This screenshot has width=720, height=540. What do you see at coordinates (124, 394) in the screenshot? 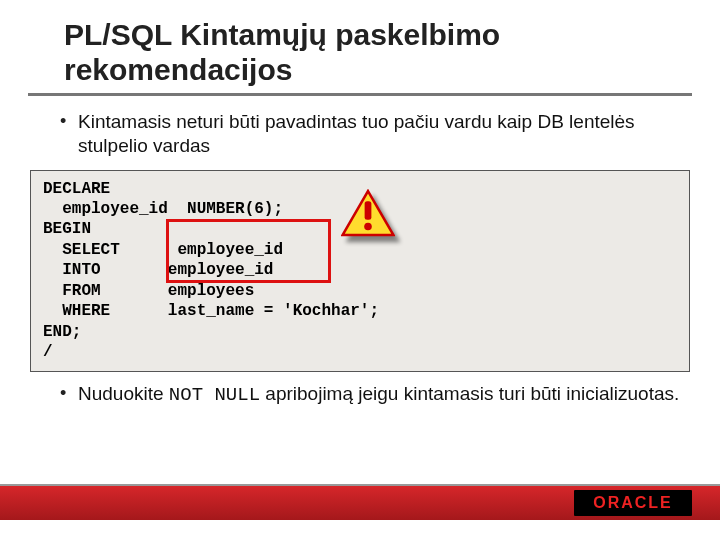
I see `bullet-text-part: Nuduokite` at bounding box center [124, 394].